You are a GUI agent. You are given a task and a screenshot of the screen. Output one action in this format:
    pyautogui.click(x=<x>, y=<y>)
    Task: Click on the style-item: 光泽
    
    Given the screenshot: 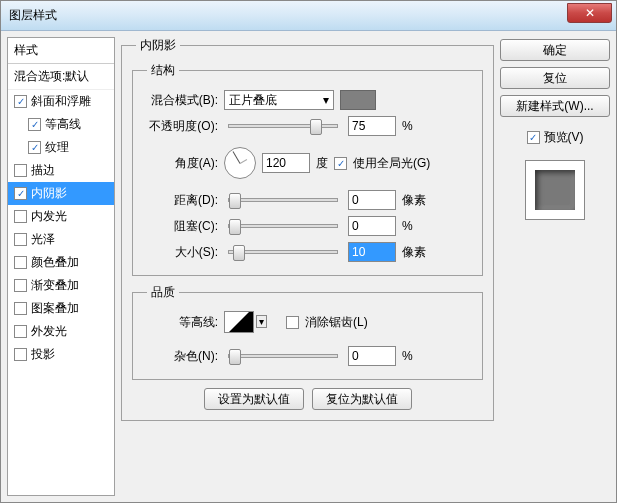 What is the action you would take?
    pyautogui.click(x=61, y=240)
    